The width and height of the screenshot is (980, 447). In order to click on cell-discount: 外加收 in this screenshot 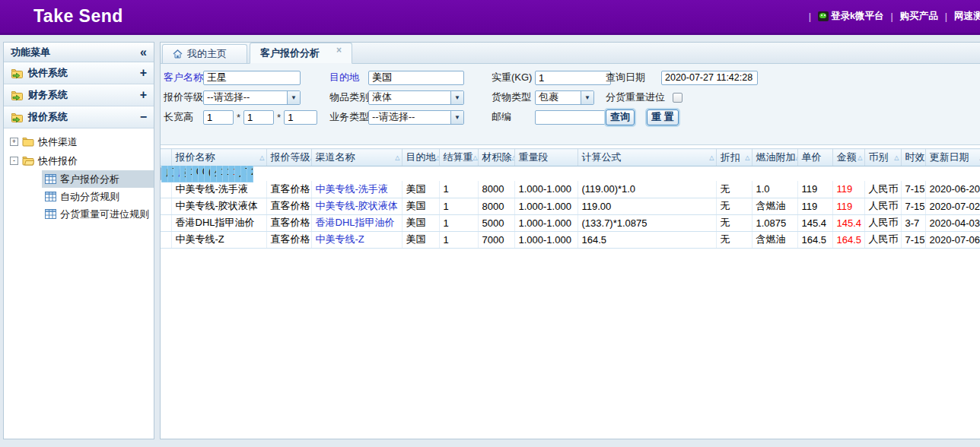, I will do `click(214, 174)`.